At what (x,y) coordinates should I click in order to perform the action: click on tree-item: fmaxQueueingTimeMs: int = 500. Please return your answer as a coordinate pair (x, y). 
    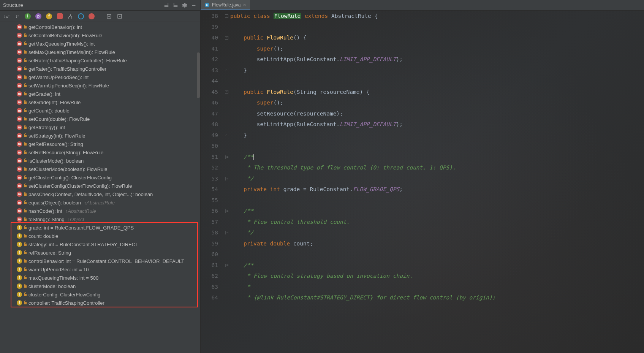
    Looking at the image, I should click on (100, 278).